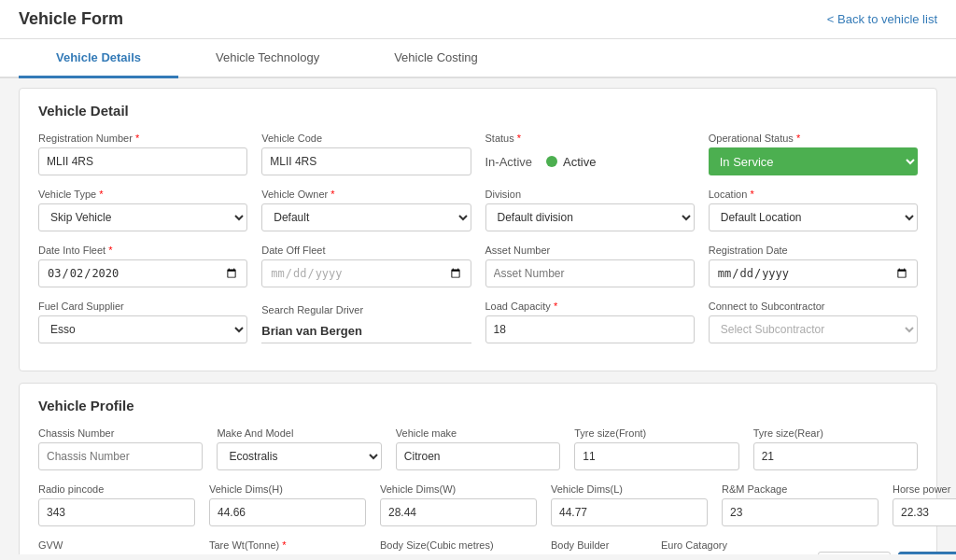 The width and height of the screenshot is (956, 560). Describe the element at coordinates (143, 329) in the screenshot. I see `fuel-card-supplier-select: Esso` at that location.